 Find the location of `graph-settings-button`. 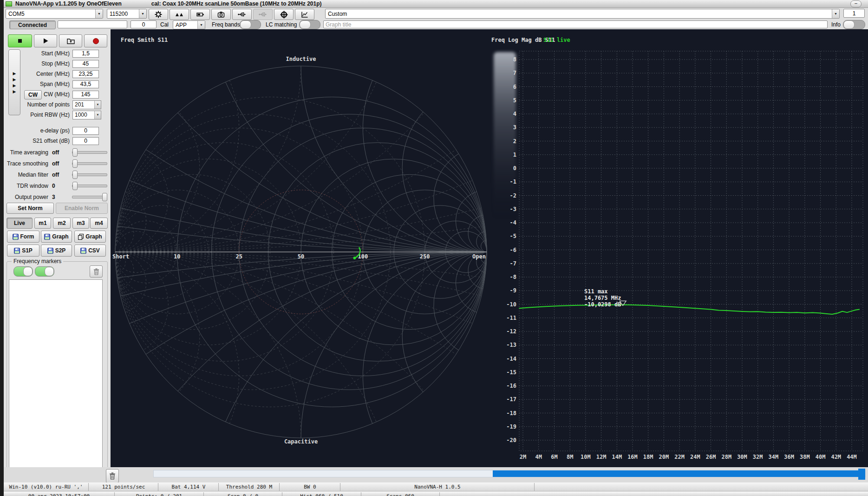

graph-settings-button is located at coordinates (305, 14).